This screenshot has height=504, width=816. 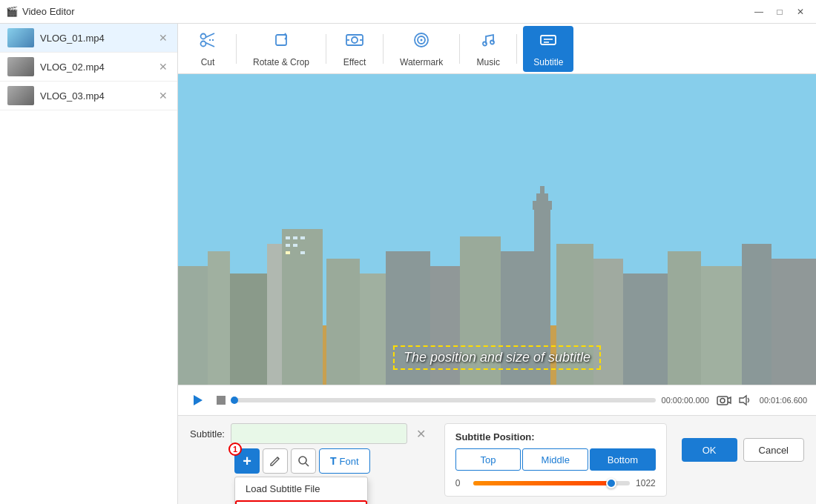 What do you see at coordinates (488, 49) in the screenshot?
I see `tab-music: Music` at bounding box center [488, 49].